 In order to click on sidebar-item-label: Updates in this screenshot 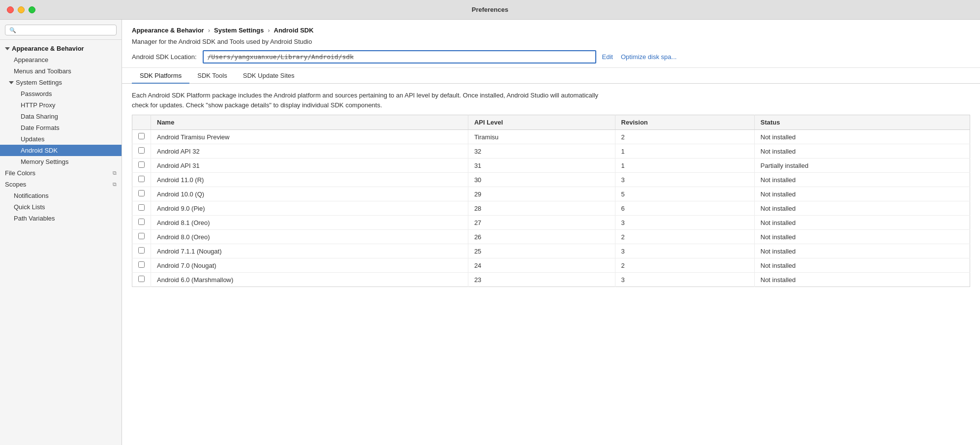, I will do `click(32, 139)`.